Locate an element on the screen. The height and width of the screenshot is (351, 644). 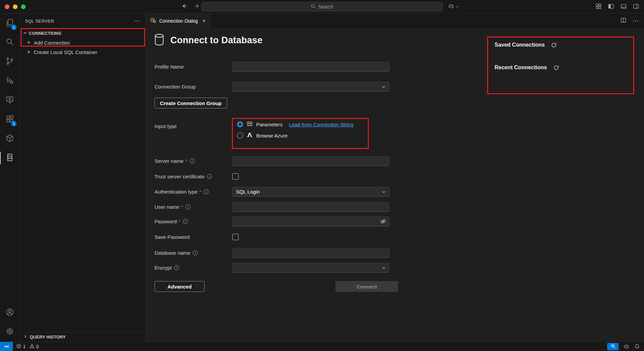
encrypt-label: Encrypt is located at coordinates (163, 268).